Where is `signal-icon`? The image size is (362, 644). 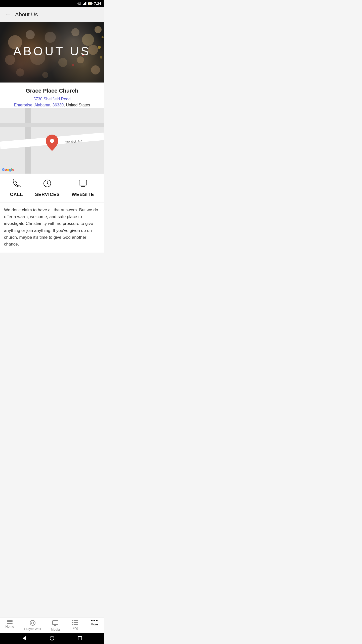 signal-icon is located at coordinates (85, 4).